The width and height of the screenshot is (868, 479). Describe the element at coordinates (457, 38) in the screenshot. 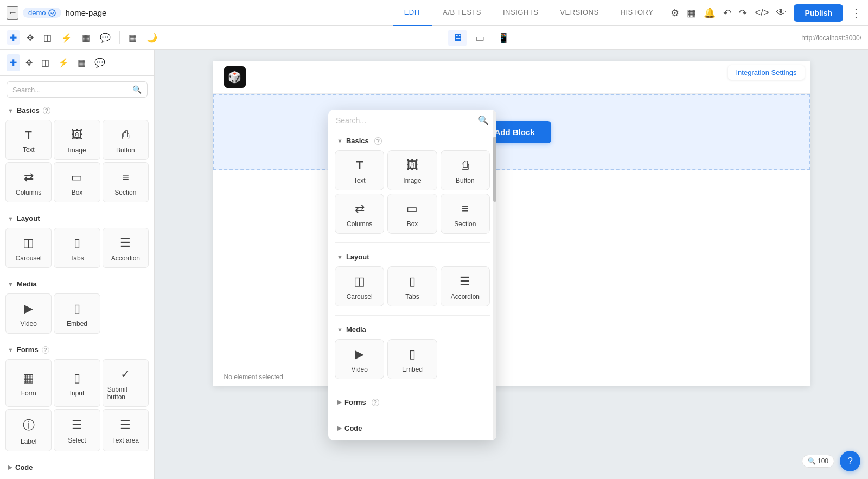

I see `desktop-device-button: 🖥` at that location.